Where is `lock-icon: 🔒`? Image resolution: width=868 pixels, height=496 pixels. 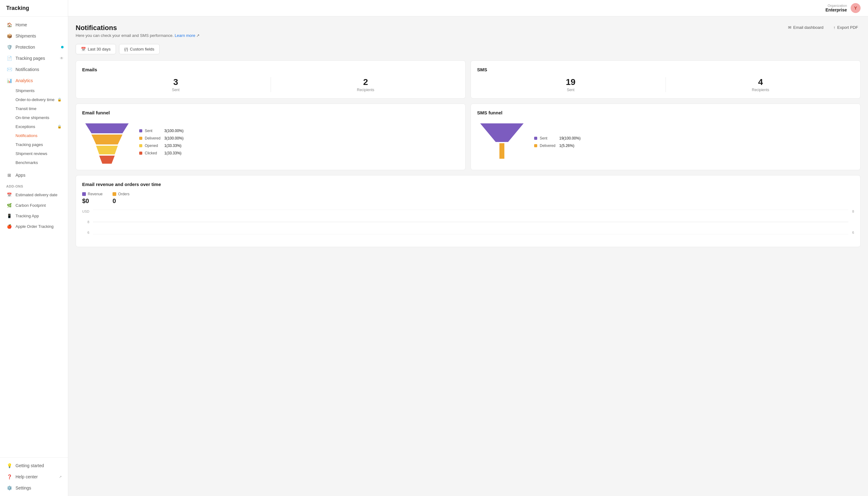
lock-icon: 🔒 is located at coordinates (59, 127).